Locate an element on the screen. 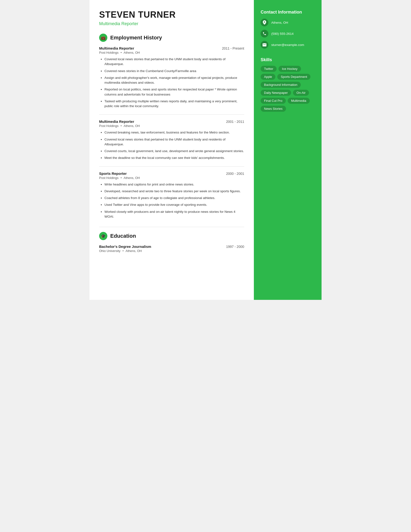 Image resolution: width=411 pixels, height=532 pixels. job-company-0: Post Holdings • Athens, OH is located at coordinates (172, 53).